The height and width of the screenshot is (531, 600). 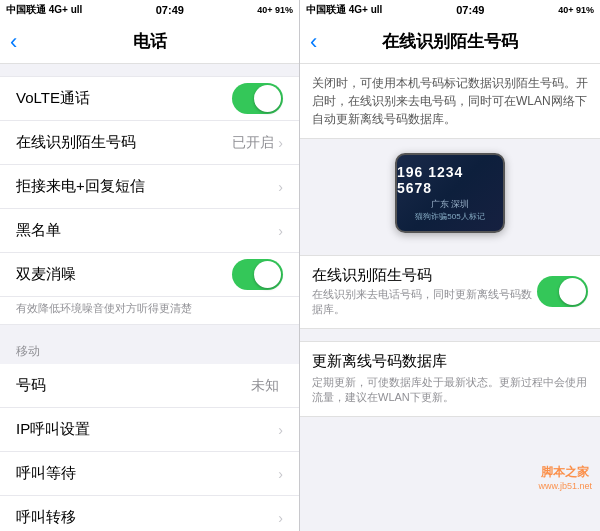 What do you see at coordinates (275, 10) in the screenshot?
I see `status-battery-left: 40+ 91%` at bounding box center [275, 10].